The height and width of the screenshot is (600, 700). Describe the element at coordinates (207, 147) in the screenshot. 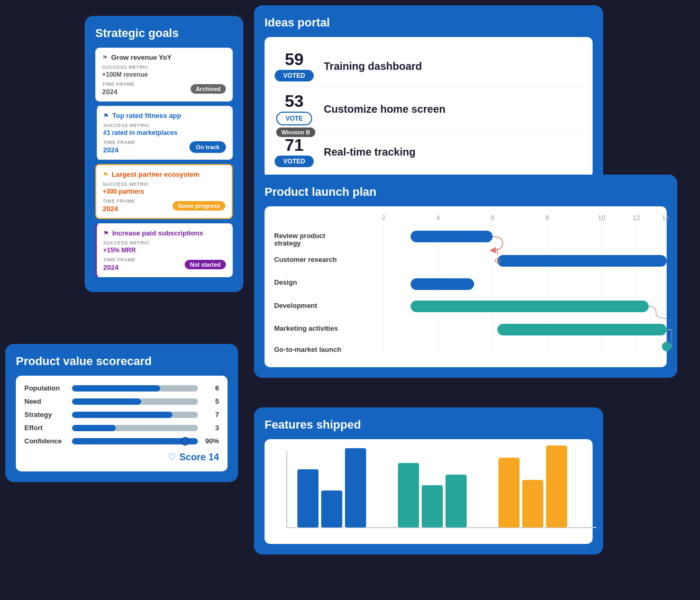

I see `status-badge-2: On track` at that location.